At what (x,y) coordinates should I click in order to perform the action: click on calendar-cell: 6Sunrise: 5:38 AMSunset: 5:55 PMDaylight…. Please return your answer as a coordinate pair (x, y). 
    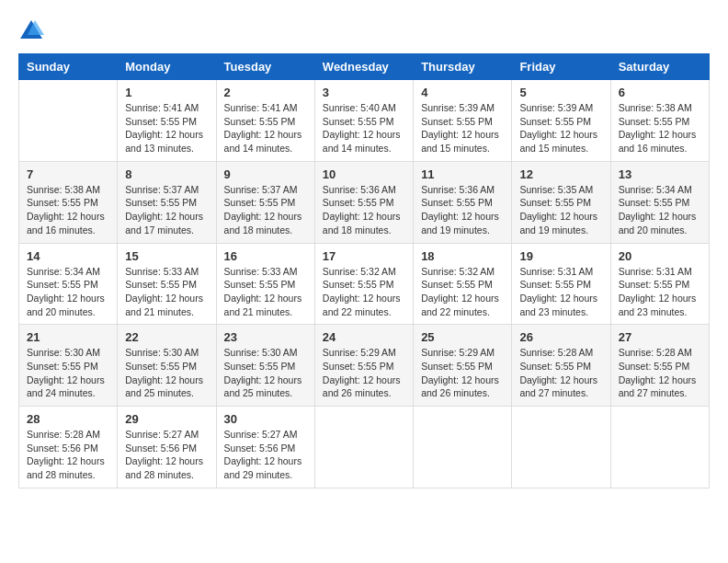
    Looking at the image, I should click on (660, 121).